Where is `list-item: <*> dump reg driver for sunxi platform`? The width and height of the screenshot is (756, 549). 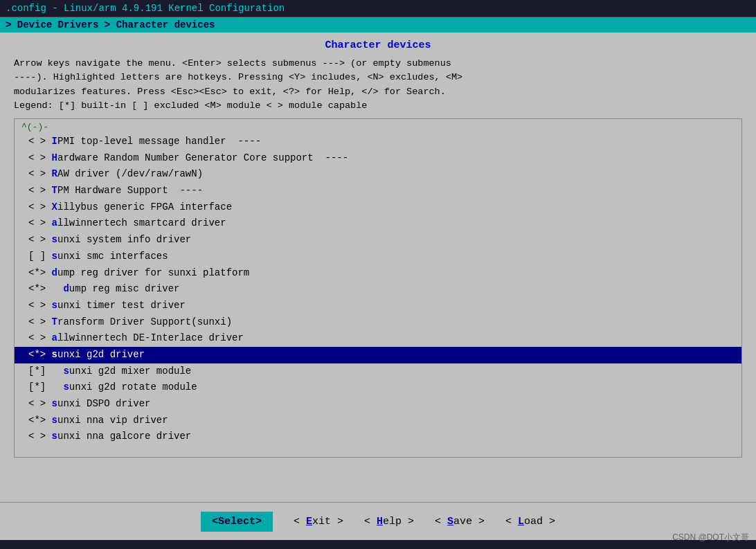
list-item: <*> dump reg driver for sunxi platform is located at coordinates (378, 273).